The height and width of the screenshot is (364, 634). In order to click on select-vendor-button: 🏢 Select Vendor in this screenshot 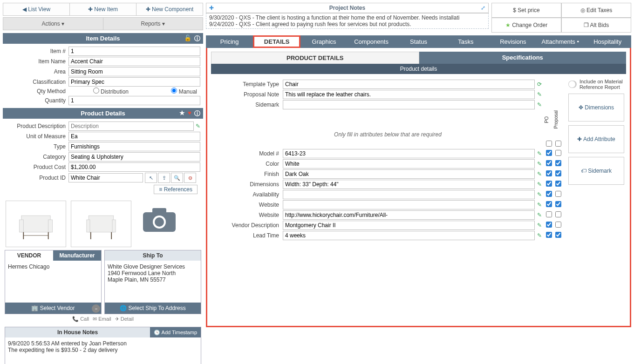, I will do `click(53, 308)`.